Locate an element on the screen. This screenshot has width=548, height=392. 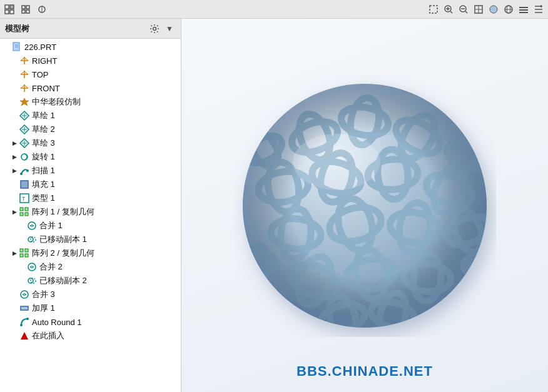
sweep-icon is located at coordinates (24, 171).